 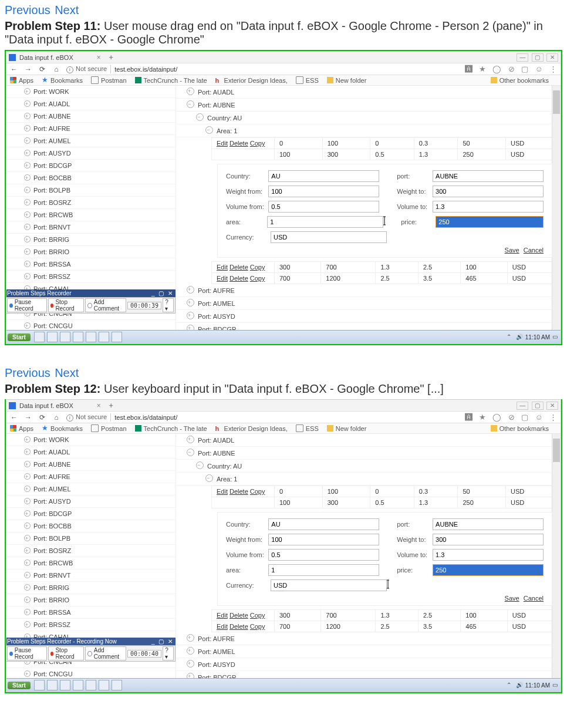 What do you see at coordinates (490, 222) in the screenshot?
I see `input-price` at bounding box center [490, 222].